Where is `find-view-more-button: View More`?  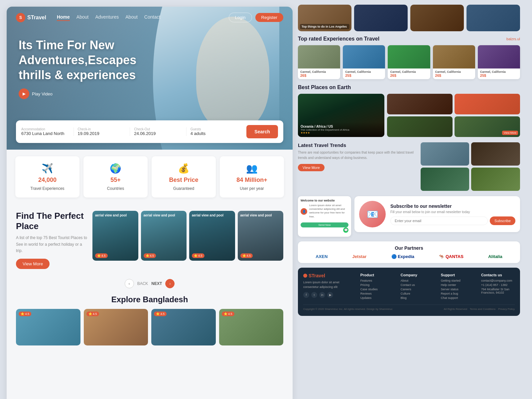
find-view-more-button: View More is located at coordinates (33, 264).